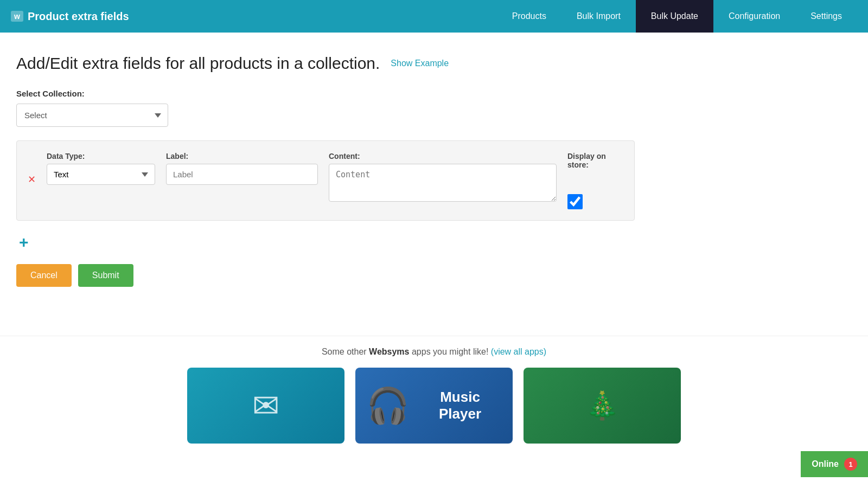 The image size is (868, 488). I want to click on cancel-button: Cancel, so click(44, 275).